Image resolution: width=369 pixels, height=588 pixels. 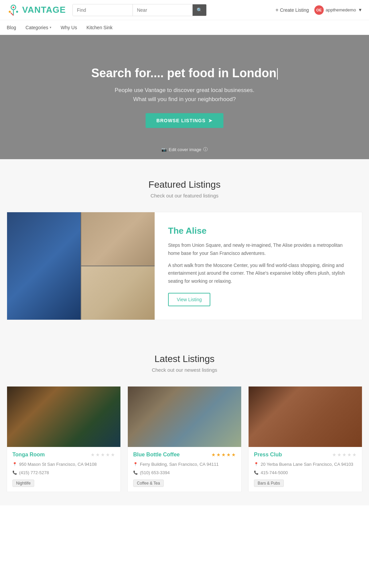 I want to click on phone-row-press-club: 📞 415-744-5000, so click(x=305, y=473).